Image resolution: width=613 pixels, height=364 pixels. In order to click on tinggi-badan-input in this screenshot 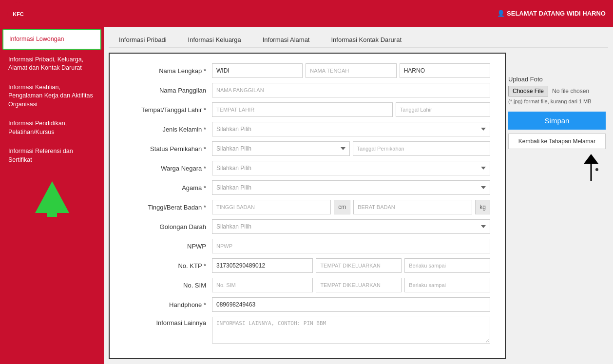, I will do `click(271, 207)`.